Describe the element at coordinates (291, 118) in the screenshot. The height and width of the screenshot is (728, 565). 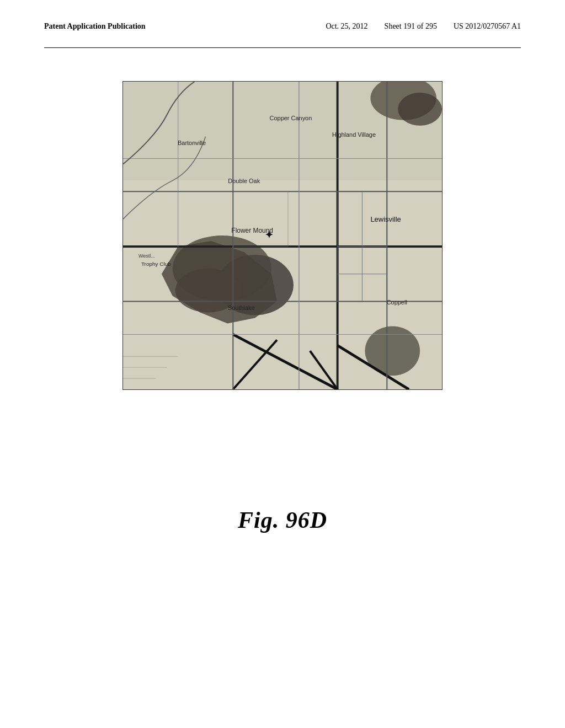
I see `svg-text: Copper Canyon` at that location.